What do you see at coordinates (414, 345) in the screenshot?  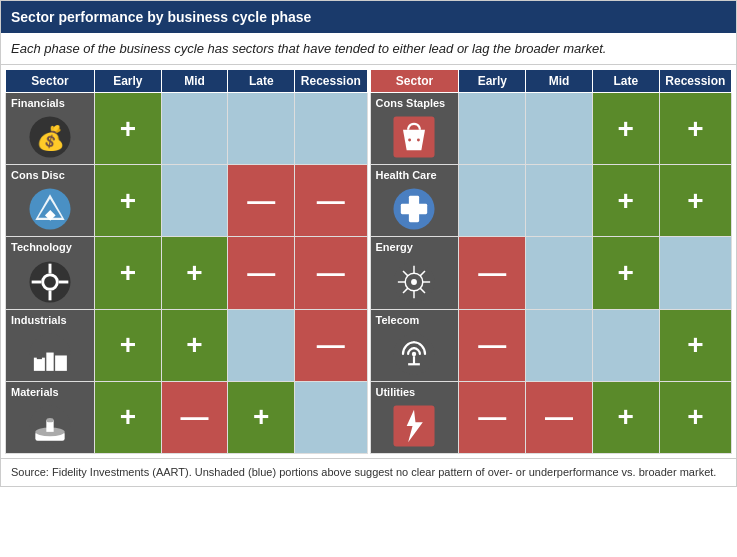 I see `sector-cell-telecom: Telecom` at bounding box center [414, 345].